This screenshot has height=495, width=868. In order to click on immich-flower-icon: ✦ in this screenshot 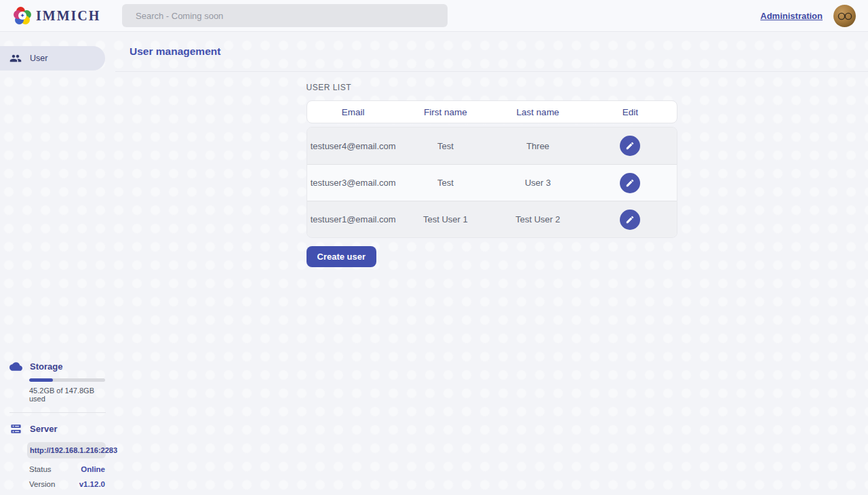, I will do `click(22, 16)`.